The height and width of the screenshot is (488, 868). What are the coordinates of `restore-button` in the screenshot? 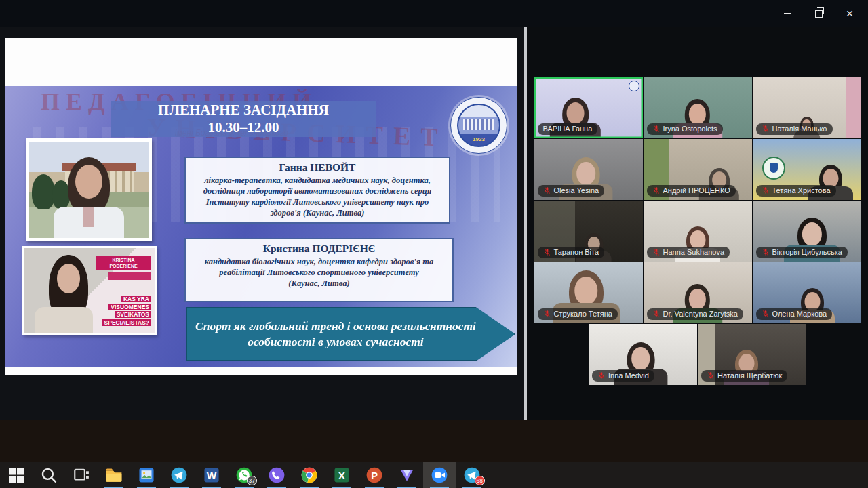 It's located at (818, 14).